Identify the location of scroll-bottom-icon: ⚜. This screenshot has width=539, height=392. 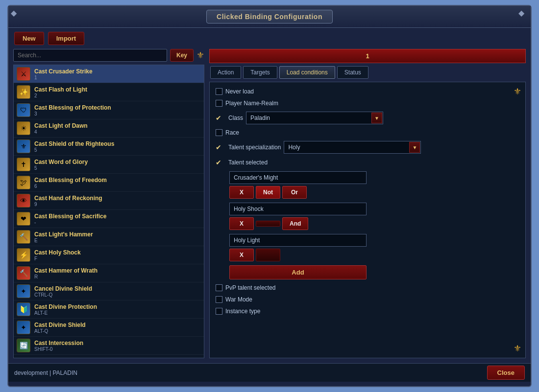
(517, 348).